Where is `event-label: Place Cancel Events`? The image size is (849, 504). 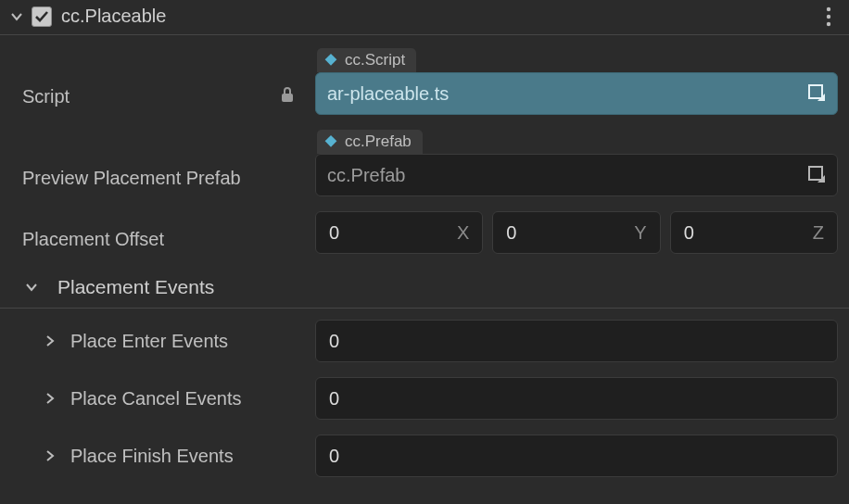 event-label: Place Cancel Events is located at coordinates (156, 398).